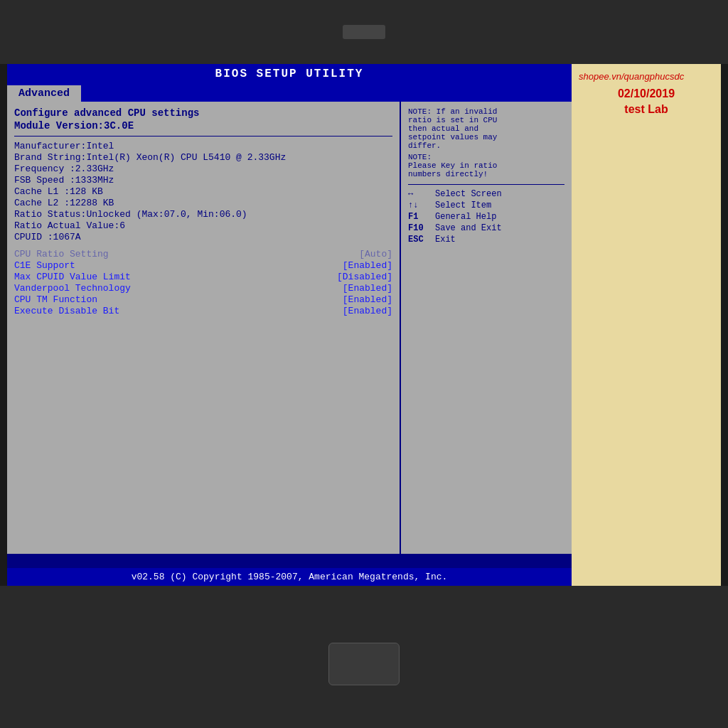  Describe the element at coordinates (203, 181) in the screenshot. I see `bios-fsb-speed: FSB Speed :1333MHz` at that location.